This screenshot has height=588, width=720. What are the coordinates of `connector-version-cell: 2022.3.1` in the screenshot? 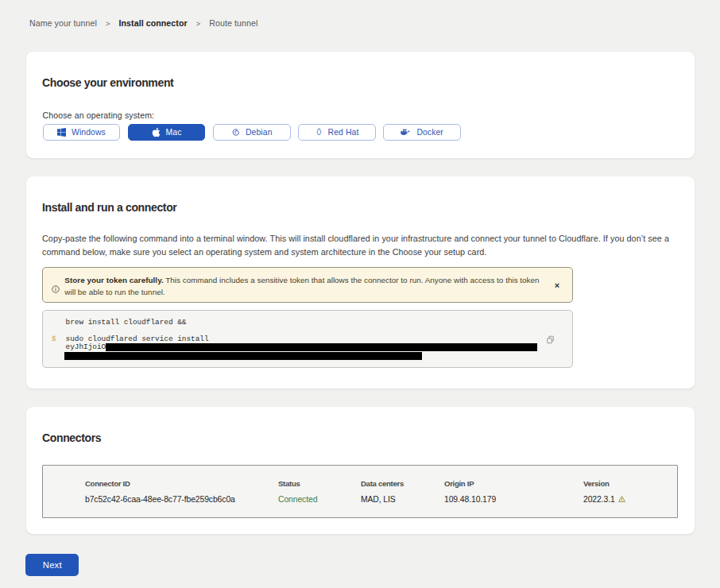 It's located at (604, 499).